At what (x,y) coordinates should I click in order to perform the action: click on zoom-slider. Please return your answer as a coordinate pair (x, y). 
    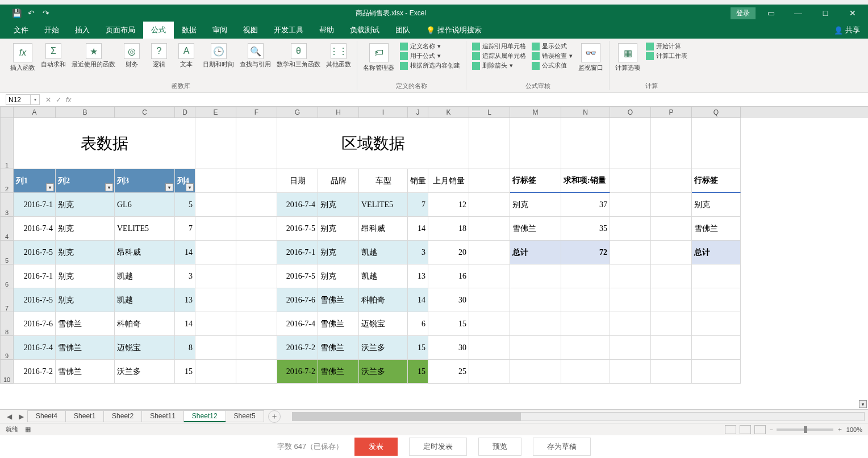
    Looking at the image, I should click on (805, 430).